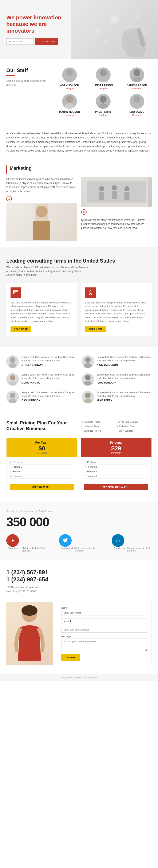 This screenshot has width=158, height=868. Describe the element at coordinates (104, 613) in the screenshot. I see `name-input` at that location.